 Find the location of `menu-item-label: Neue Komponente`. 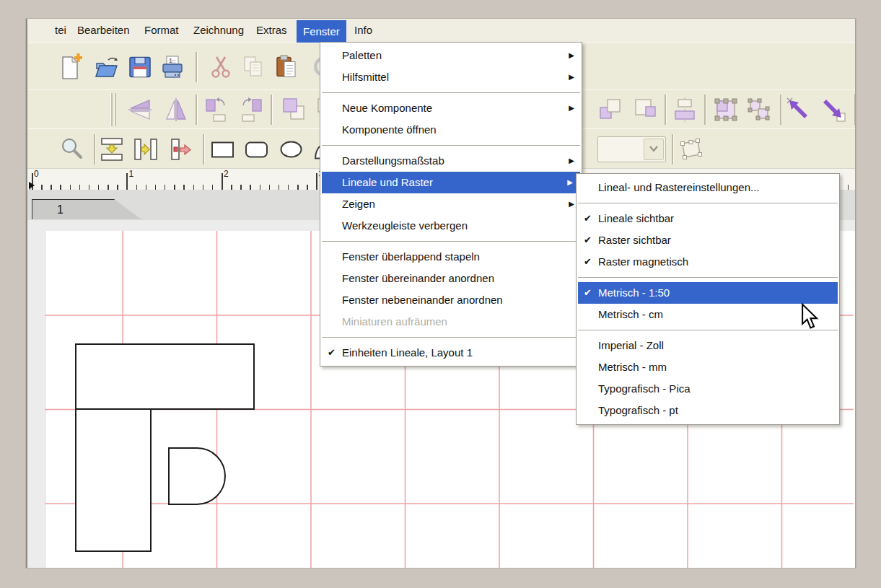

menu-item-label: Neue Komponente is located at coordinates (387, 108).